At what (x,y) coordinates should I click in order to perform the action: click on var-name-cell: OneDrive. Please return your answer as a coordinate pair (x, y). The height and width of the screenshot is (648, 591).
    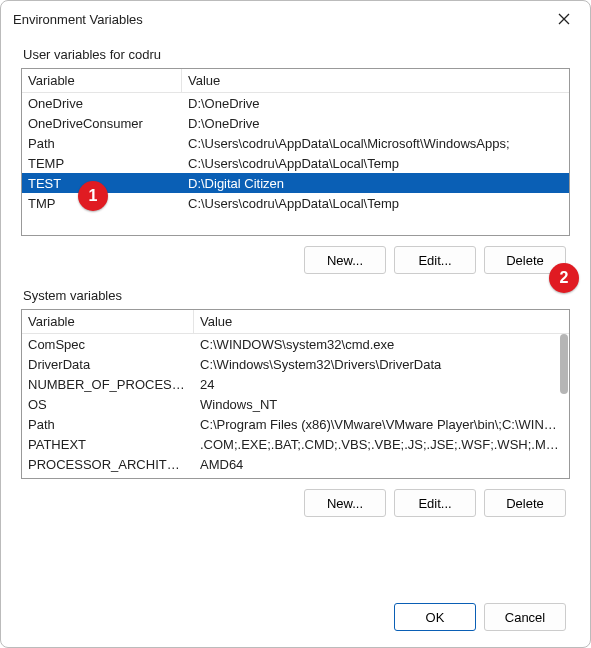
    Looking at the image, I should click on (102, 104).